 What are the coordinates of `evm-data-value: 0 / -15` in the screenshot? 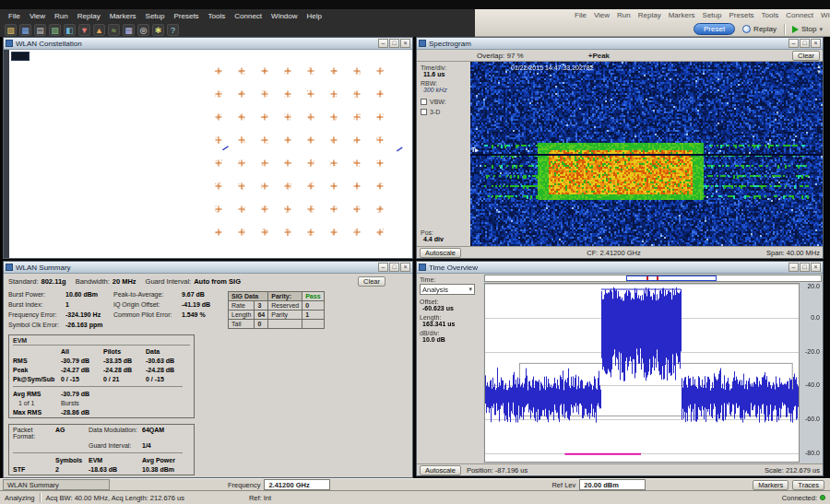 It's located at (164, 380).